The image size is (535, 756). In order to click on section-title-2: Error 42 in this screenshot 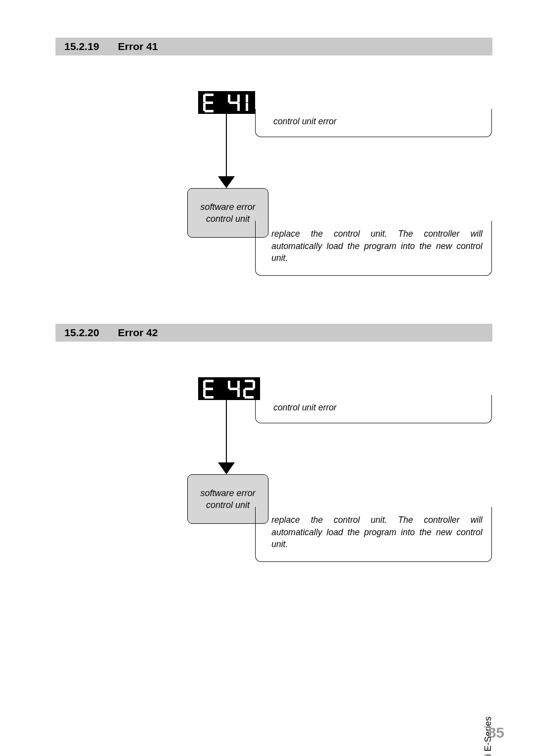, I will do `click(138, 333)`.